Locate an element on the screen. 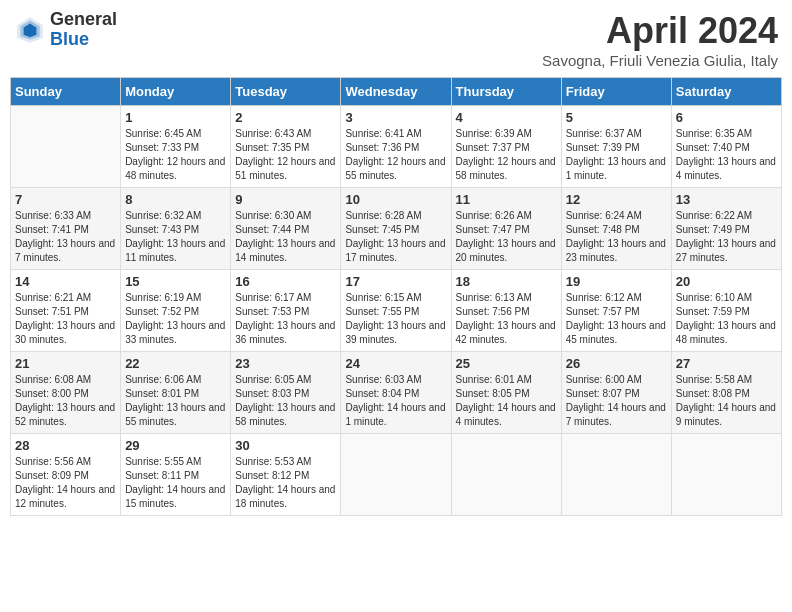 This screenshot has height=612, width=792. day-number: 13 is located at coordinates (726, 200).